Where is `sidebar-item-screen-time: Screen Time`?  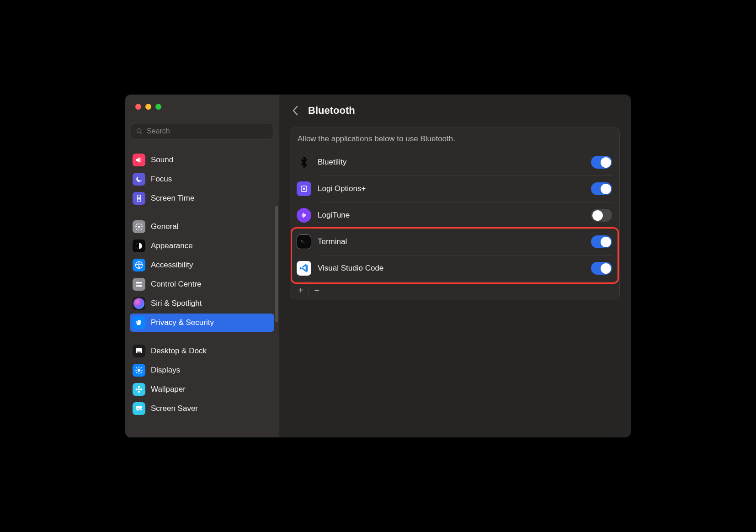
sidebar-item-screen-time: Screen Time is located at coordinates (202, 198).